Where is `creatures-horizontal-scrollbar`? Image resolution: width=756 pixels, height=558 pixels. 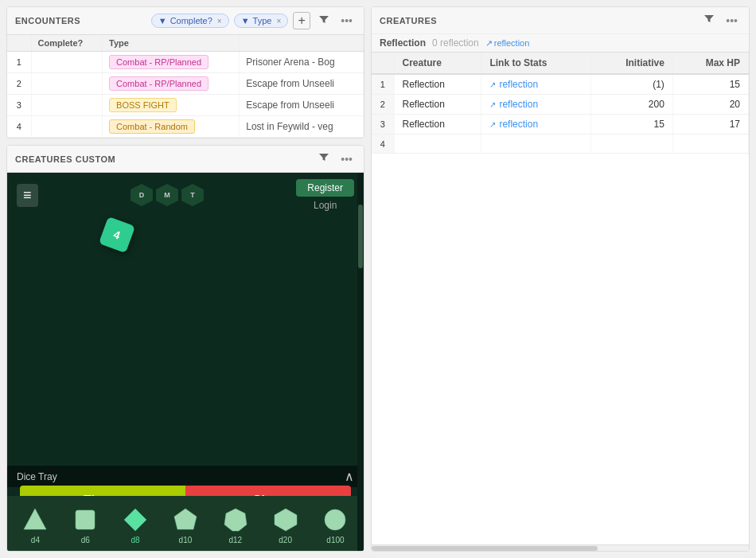
creatures-horizontal-scrollbar is located at coordinates (560, 548).